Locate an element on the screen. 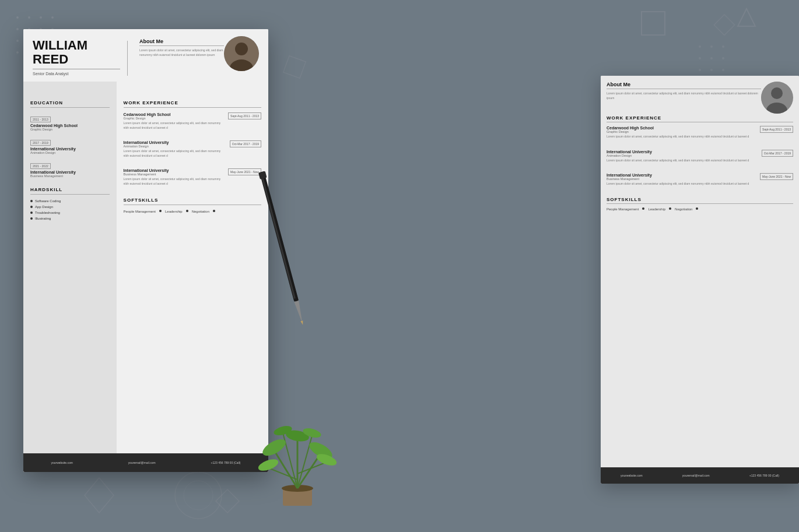 The image size is (799, 532). back-work-title: WORK EXPERIENCE is located at coordinates (700, 119).